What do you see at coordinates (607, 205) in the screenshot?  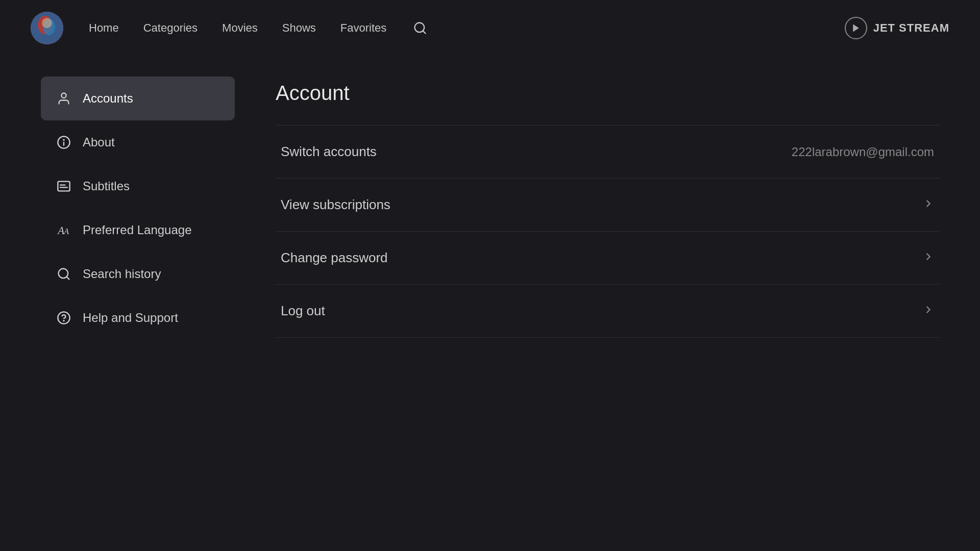 I see `view-subscriptions-row: View subscriptions` at bounding box center [607, 205].